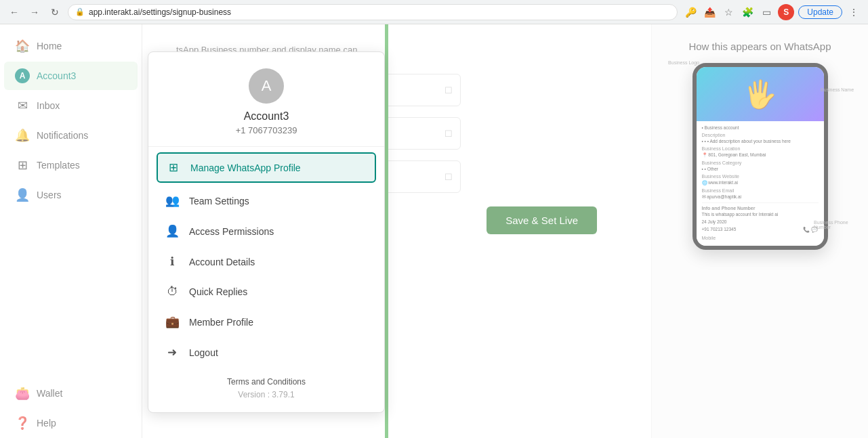 The width and height of the screenshot is (868, 438). I want to click on grid-icon: ⊞, so click(173, 168).